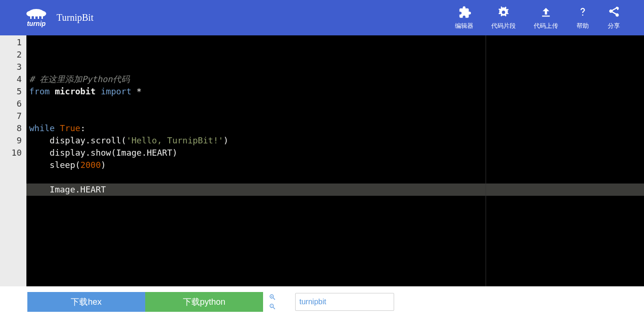 This screenshot has height=317, width=644. I want to click on footer: 下载hex 下载python, so click(322, 302).